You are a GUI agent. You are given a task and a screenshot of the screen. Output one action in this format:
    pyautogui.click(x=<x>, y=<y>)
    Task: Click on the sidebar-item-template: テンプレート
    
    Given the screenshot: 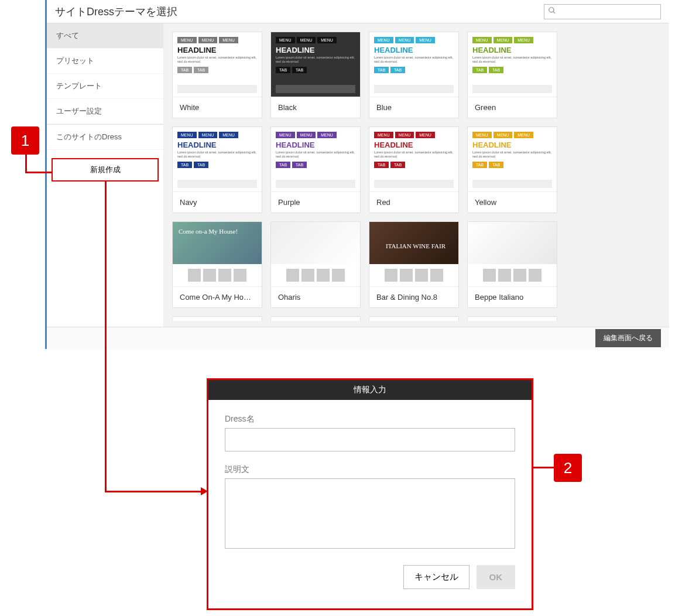 What is the action you would take?
    pyautogui.click(x=105, y=87)
    